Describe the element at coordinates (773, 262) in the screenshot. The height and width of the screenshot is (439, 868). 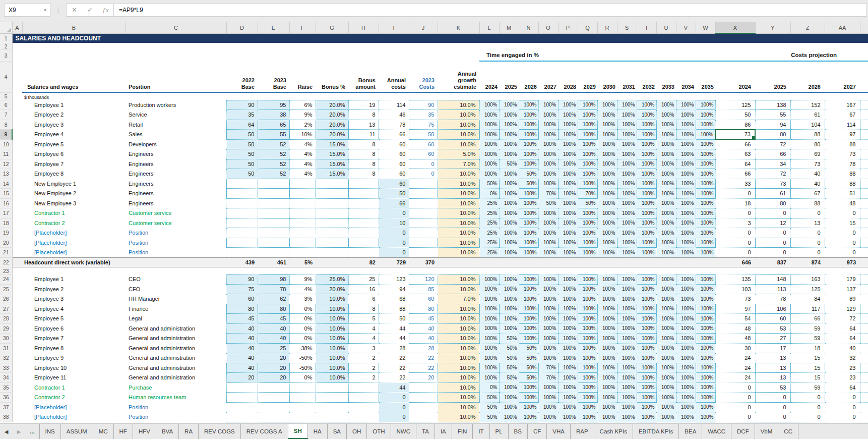
I see `cell-Y22: 837` at that location.